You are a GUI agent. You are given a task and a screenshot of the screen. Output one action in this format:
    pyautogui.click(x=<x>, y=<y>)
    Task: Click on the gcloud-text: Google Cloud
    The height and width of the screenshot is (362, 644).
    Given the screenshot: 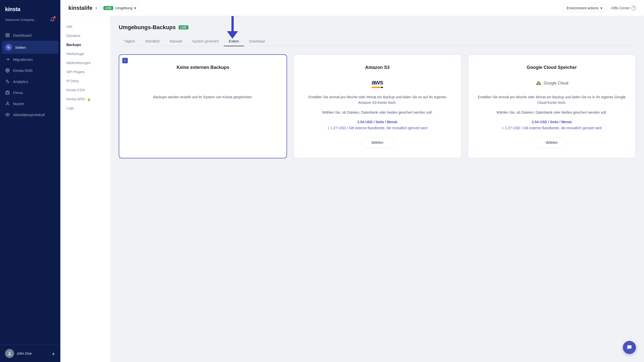 What is the action you would take?
    pyautogui.click(x=556, y=83)
    